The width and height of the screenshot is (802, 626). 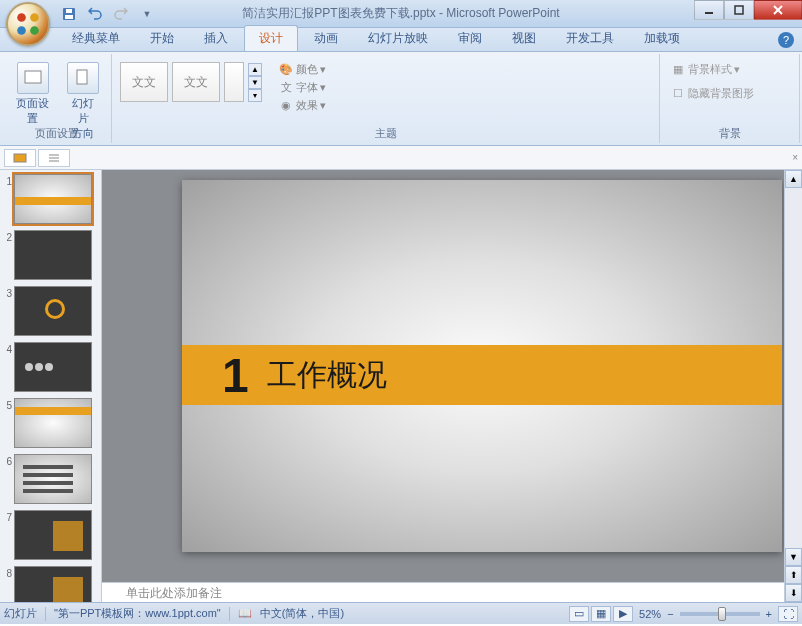 What do you see at coordinates (579, 614) in the screenshot?
I see `normal-view-button: ▭` at bounding box center [579, 614].